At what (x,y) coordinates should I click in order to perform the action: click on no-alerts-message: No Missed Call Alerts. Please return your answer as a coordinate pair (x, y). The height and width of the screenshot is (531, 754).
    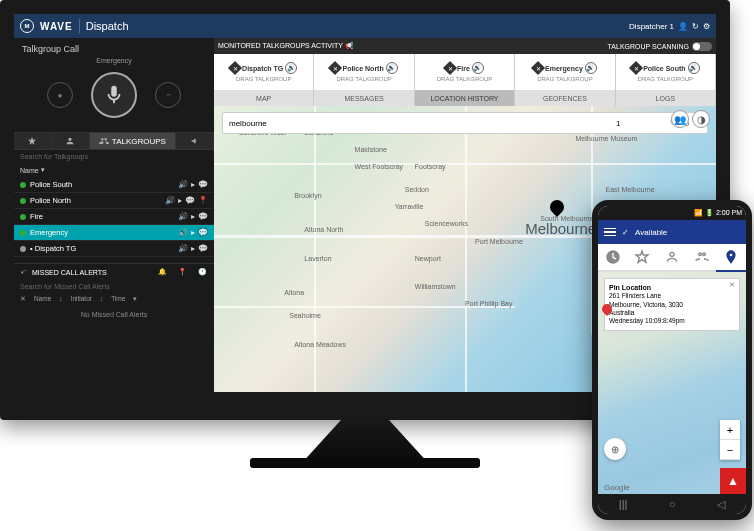
    Looking at the image, I should click on (114, 314).